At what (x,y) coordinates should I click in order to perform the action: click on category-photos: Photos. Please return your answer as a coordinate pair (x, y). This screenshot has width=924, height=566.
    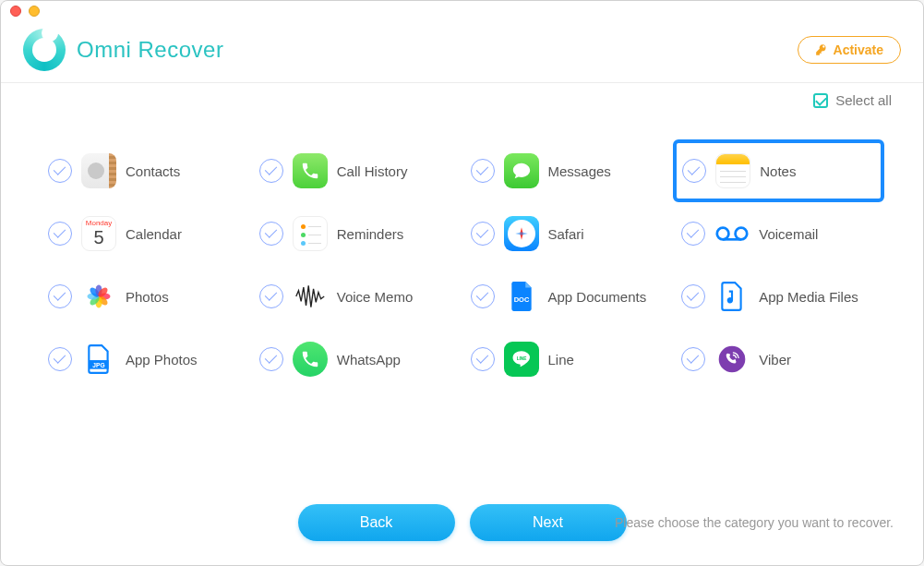
    Looking at the image, I should click on (146, 296).